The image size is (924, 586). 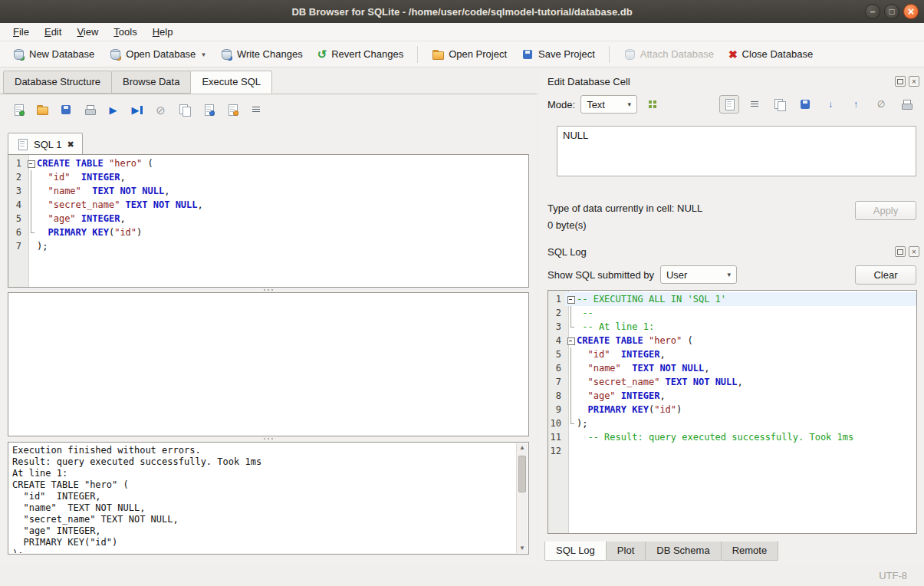 I want to click on scrollbar: ▲ ▼, so click(x=521, y=499).